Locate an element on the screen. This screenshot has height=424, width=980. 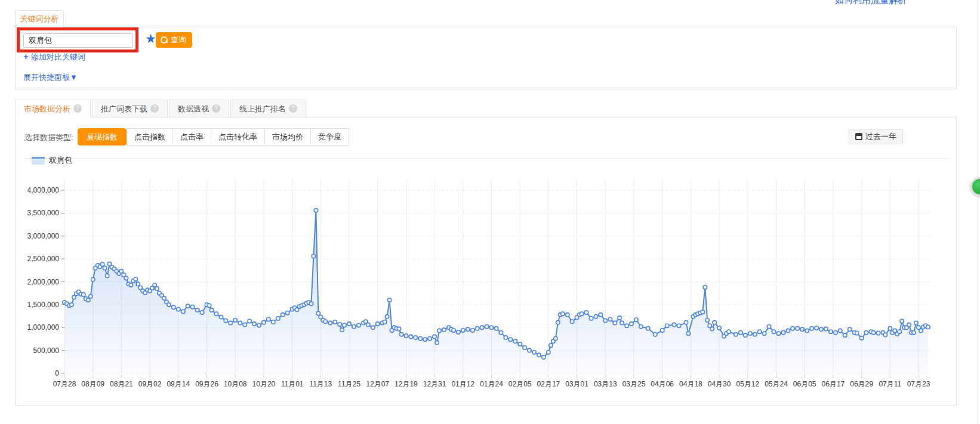
add-compare-keyword-link: +添加对比关键词 is located at coordinates (54, 57).